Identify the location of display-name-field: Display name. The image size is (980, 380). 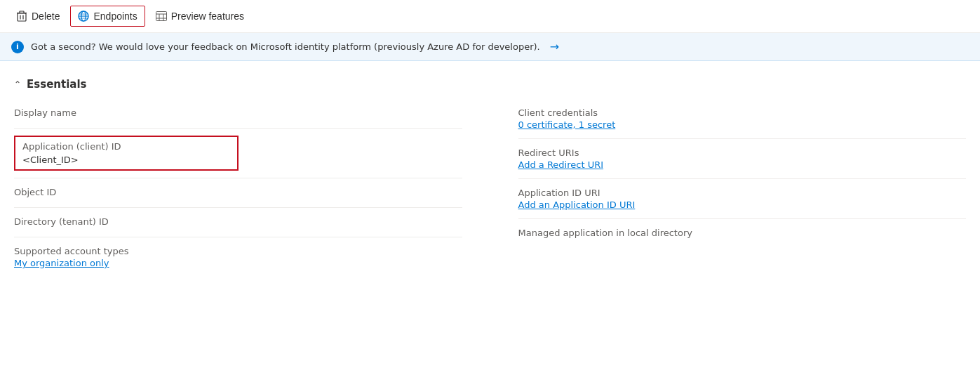
(239, 114).